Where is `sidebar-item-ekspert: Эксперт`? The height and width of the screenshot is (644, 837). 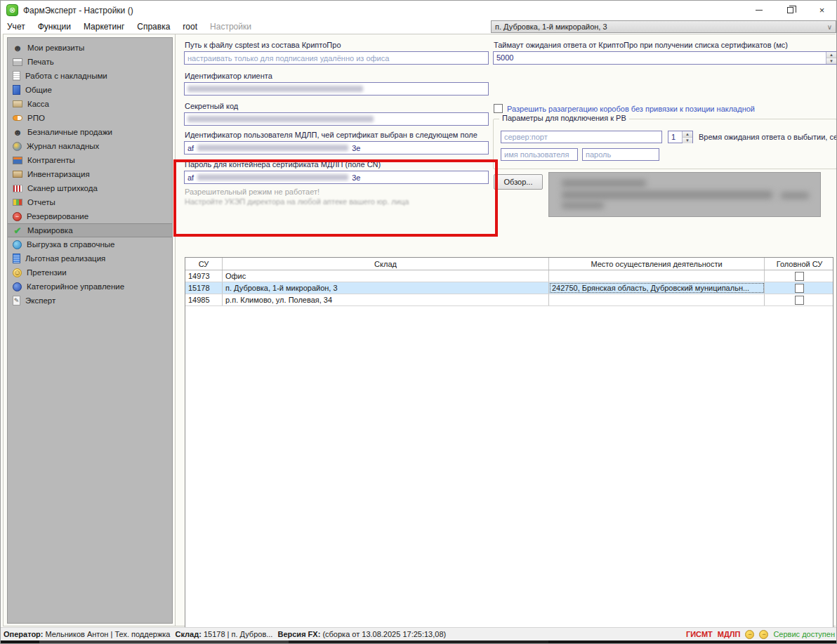 sidebar-item-ekspert: Эксперт is located at coordinates (90, 301).